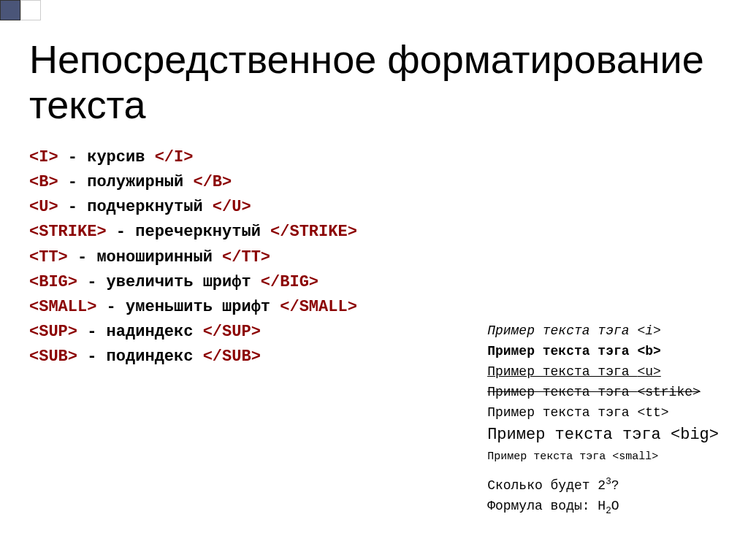 This screenshot has width=748, height=560. What do you see at coordinates (20, 10) in the screenshot?
I see `slide-decoration` at bounding box center [20, 10].